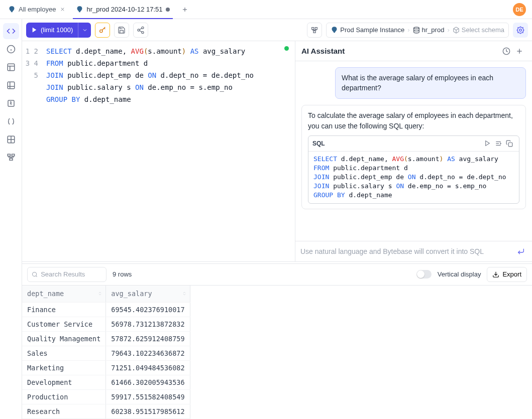 The height and width of the screenshot is (419, 532). What do you see at coordinates (519, 10) in the screenshot?
I see `avatar: DE` at bounding box center [519, 10].